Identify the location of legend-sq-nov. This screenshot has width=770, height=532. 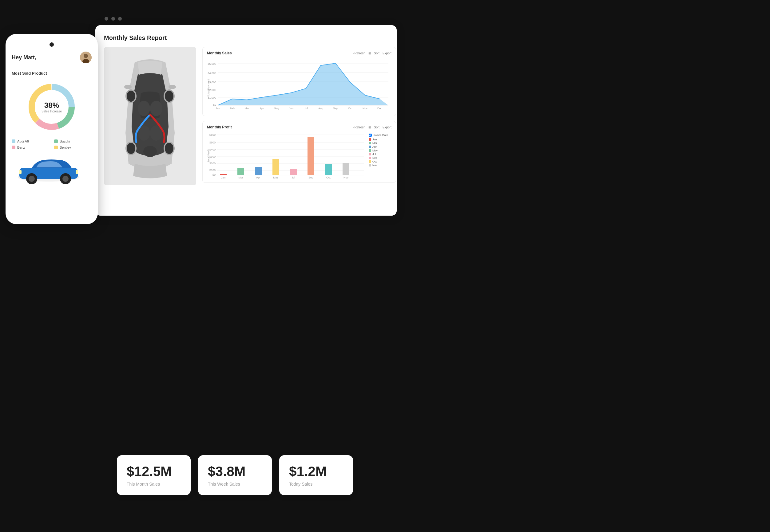
(370, 165).